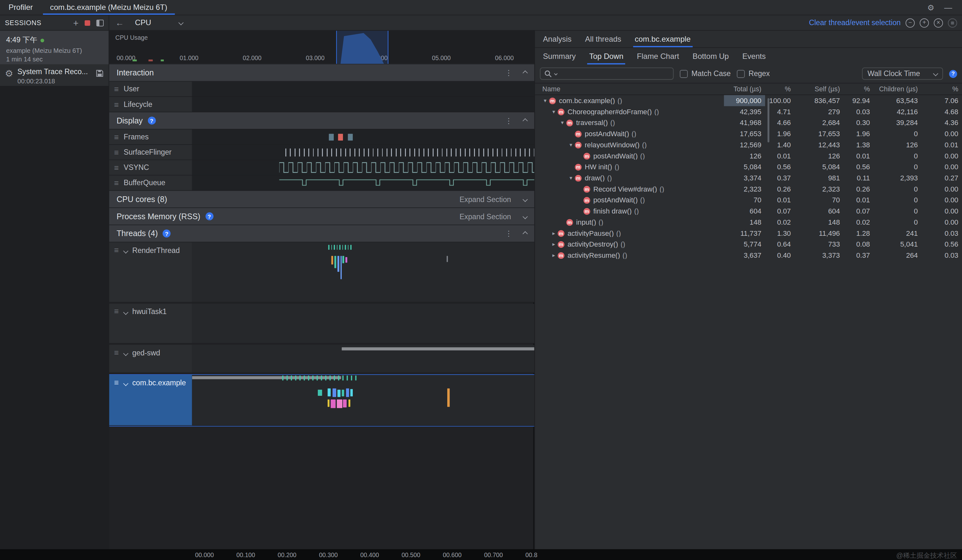 The height and width of the screenshot is (560, 962). Describe the element at coordinates (485, 216) in the screenshot. I see `expand-section-label: Expand Section` at that location.